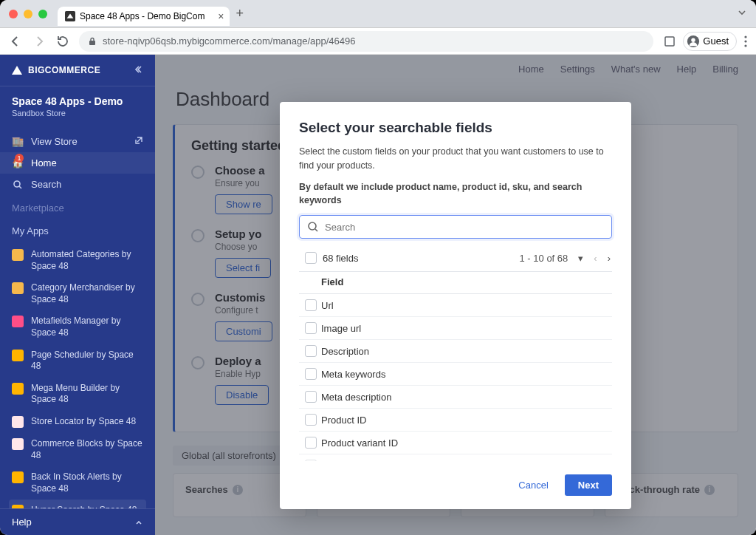  What do you see at coordinates (92, 41) in the screenshot?
I see `secure-lock-icon` at bounding box center [92, 41].